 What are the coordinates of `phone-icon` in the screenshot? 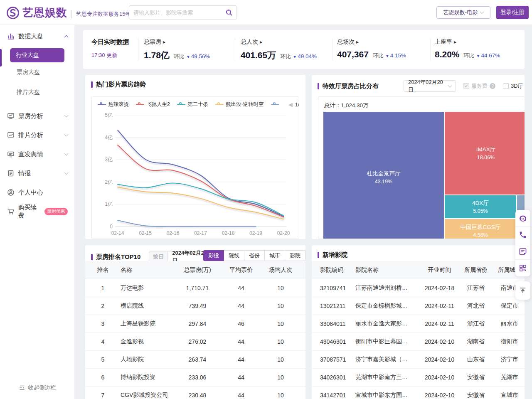 It's located at (523, 235).